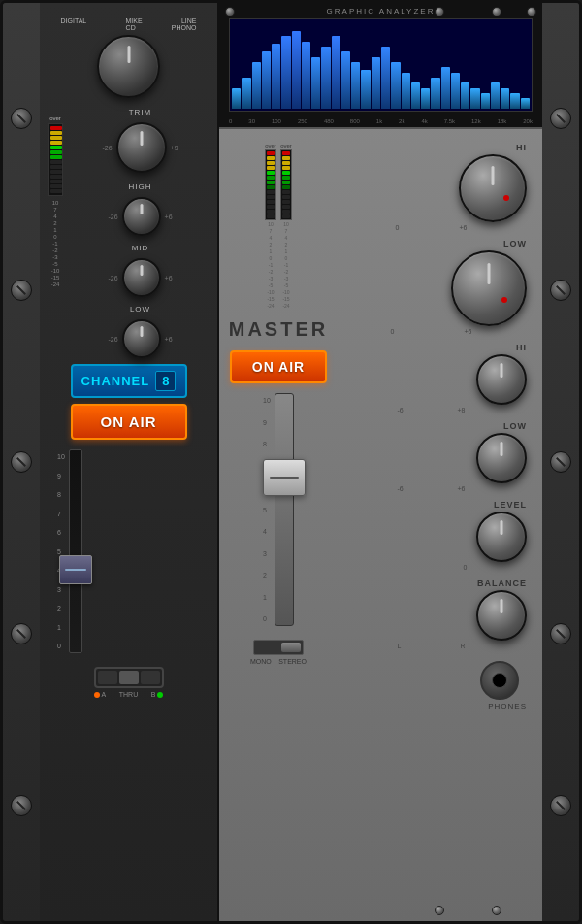 This screenshot has width=582, height=924. I want to click on master-level-label: LEVEL, so click(435, 505).